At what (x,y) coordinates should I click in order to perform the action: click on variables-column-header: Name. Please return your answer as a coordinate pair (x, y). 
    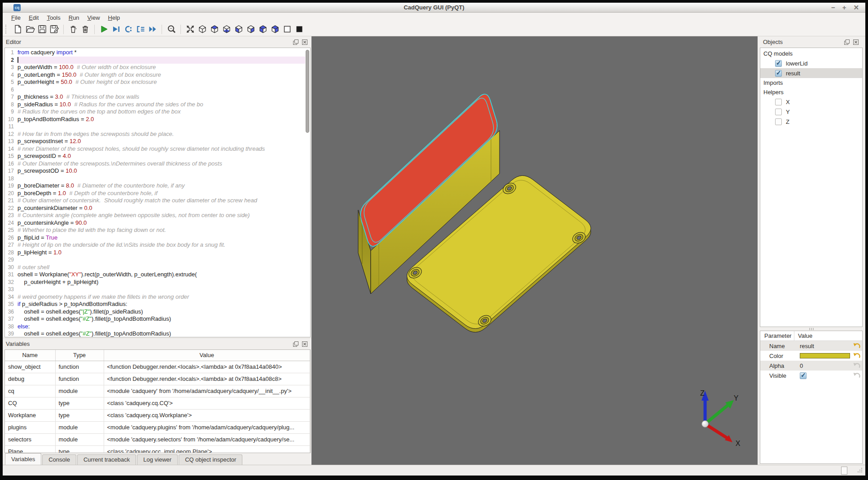
    Looking at the image, I should click on (30, 355).